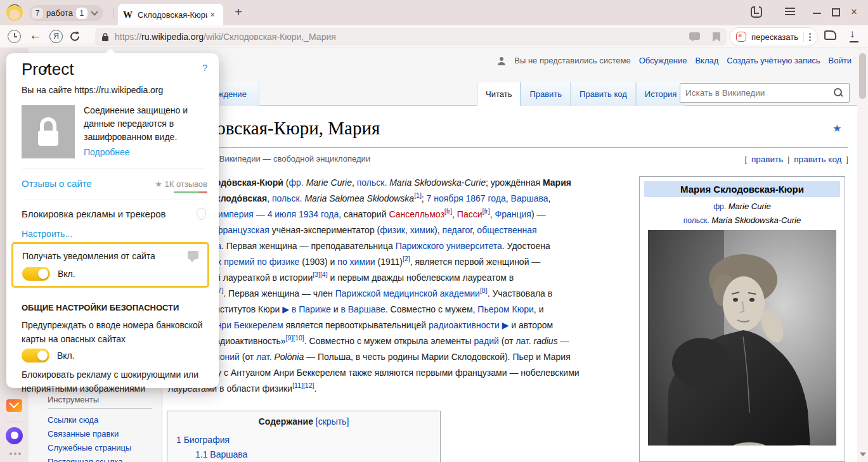 Image resolution: width=868 pixels, height=462 pixels. What do you see at coordinates (75, 37) in the screenshot?
I see `refresh-icon` at bounding box center [75, 37].